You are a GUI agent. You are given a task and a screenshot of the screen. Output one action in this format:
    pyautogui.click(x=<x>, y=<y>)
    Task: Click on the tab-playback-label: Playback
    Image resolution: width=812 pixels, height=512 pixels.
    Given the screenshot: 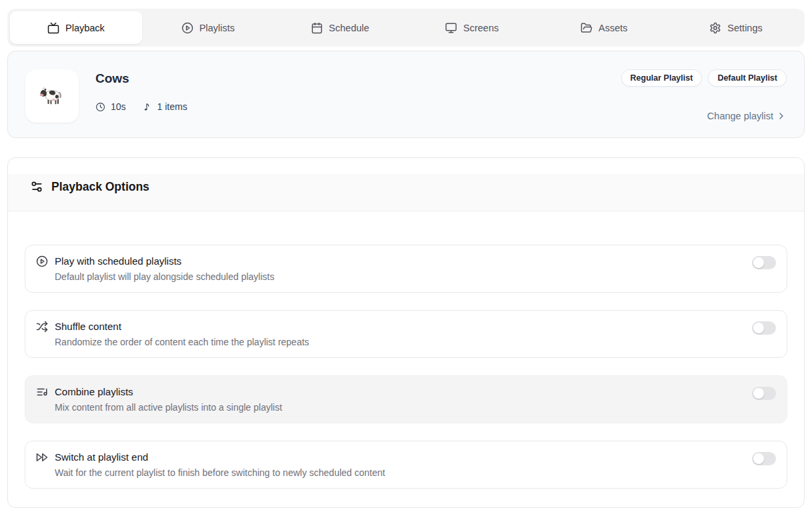 What is the action you would take?
    pyautogui.click(x=85, y=28)
    